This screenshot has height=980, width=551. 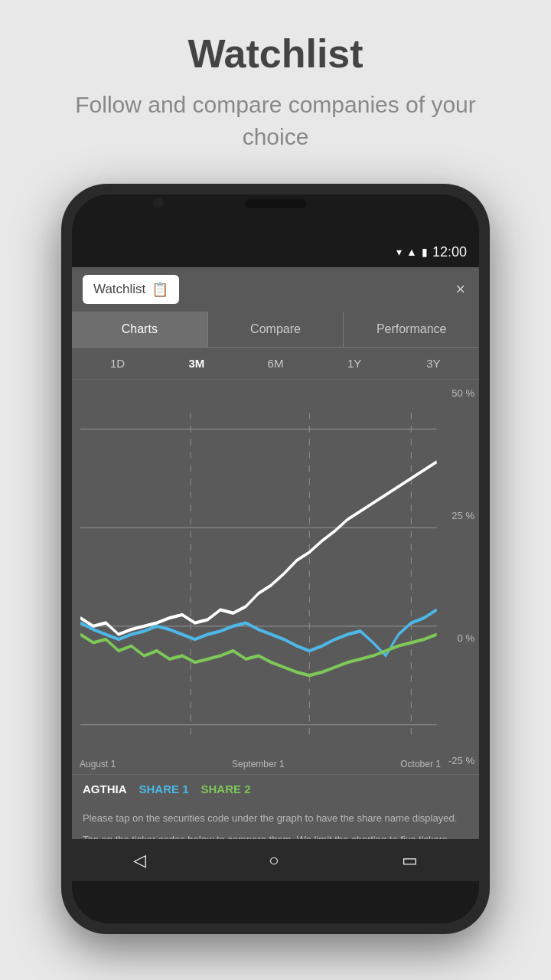 I want to click on time-btn-6m: 6M, so click(x=276, y=363).